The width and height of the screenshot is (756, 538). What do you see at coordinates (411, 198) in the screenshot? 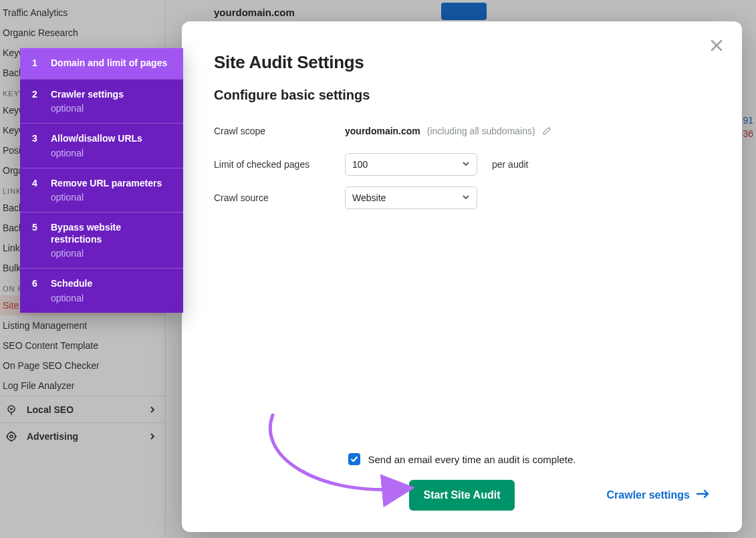
I see `crawl-source-select: Website` at bounding box center [411, 198].